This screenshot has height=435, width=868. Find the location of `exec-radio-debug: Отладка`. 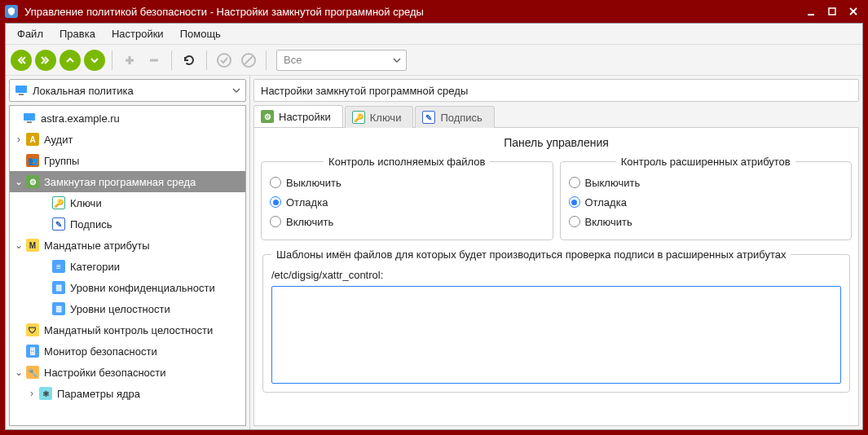

exec-radio-debug: Отладка is located at coordinates (408, 202).